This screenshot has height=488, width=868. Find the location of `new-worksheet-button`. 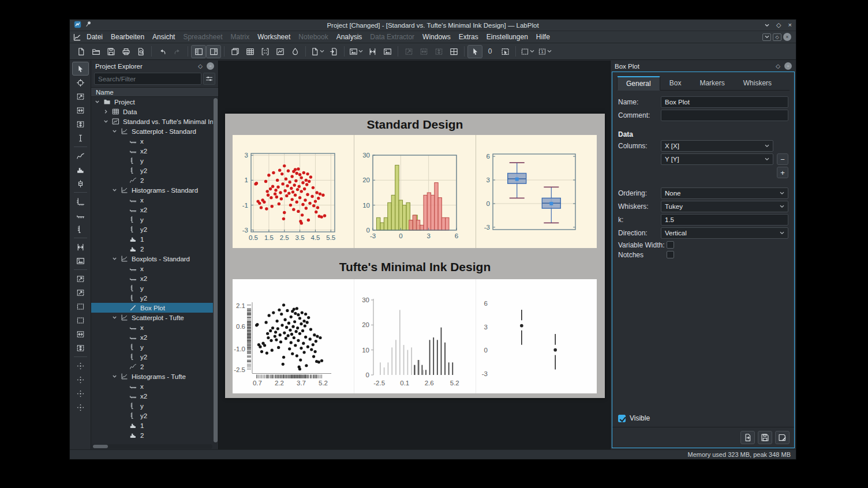

new-worksheet-button is located at coordinates (280, 52).